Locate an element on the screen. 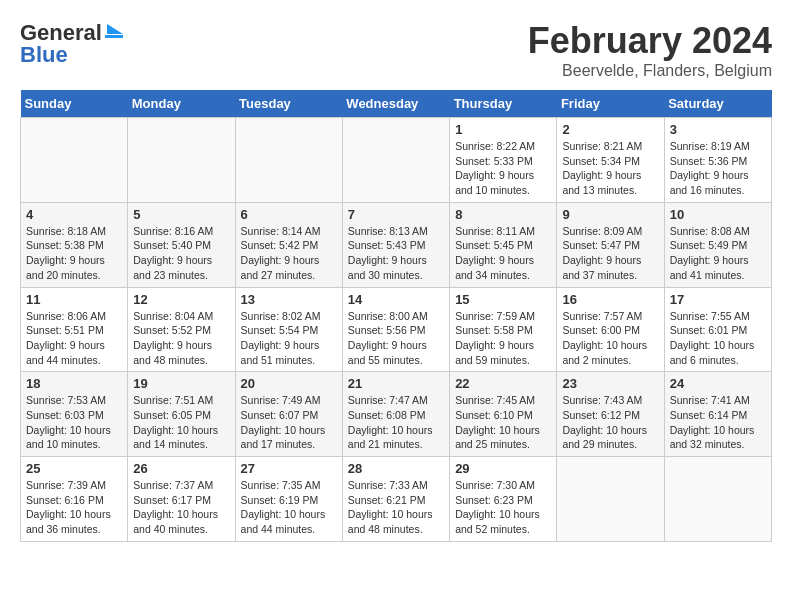  day-info: Sunrise: 7:57 AM Sunset: 6:00 PM Dayligh… is located at coordinates (610, 338).